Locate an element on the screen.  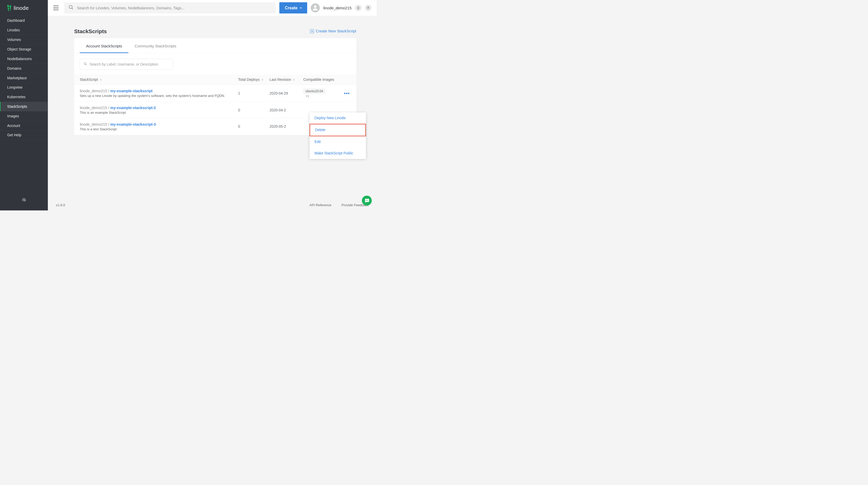
filter-input-wrap is located at coordinates (126, 64).